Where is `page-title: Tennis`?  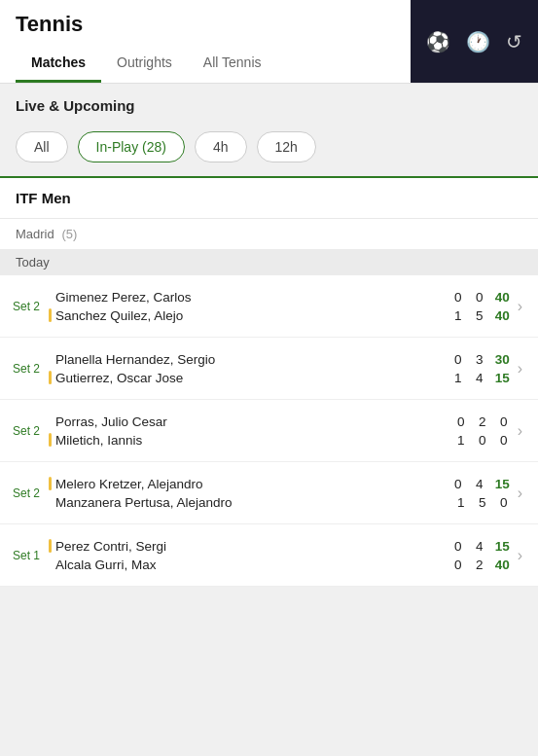 page-title: Tennis is located at coordinates (205, 28).